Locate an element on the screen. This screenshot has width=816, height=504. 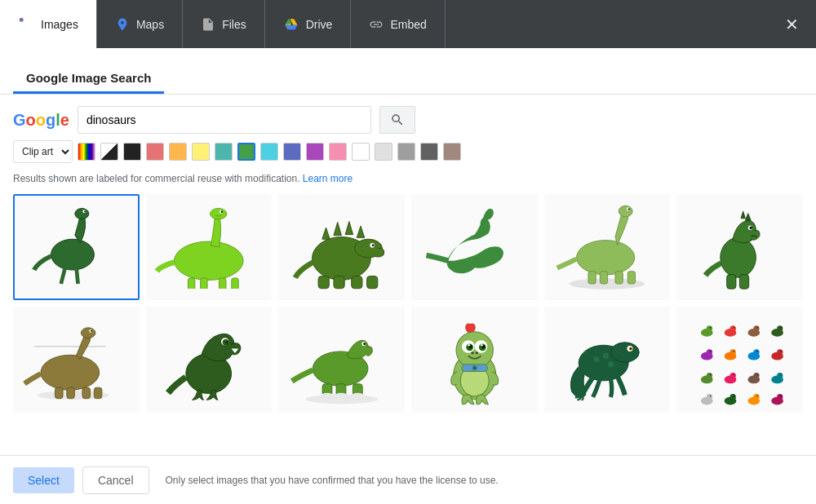
color-swatch-dgray is located at coordinates (429, 152).